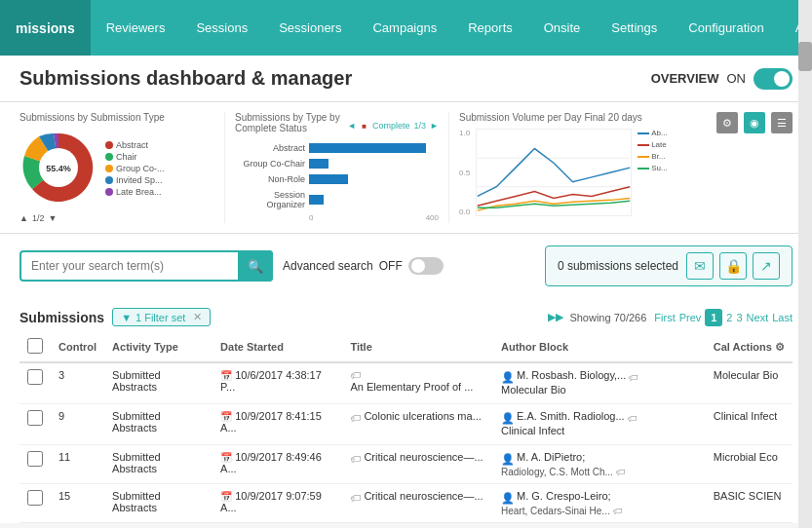 Image resolution: width=812 pixels, height=528 pixels. Describe the element at coordinates (290, 123) in the screenshot. I see `bar-chart-title: Submissions by Type by Complete Status` at that location.